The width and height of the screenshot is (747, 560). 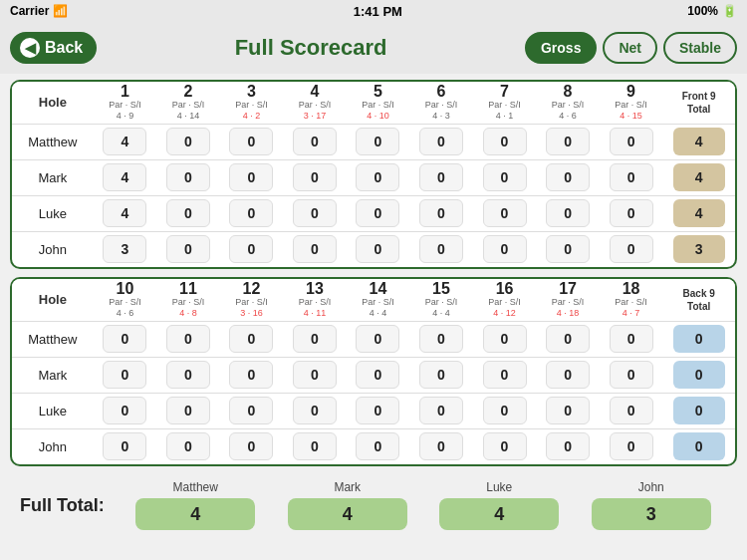 What do you see at coordinates (188, 446) in the screenshot?
I see `back-john-h11: 0` at bounding box center [188, 446].